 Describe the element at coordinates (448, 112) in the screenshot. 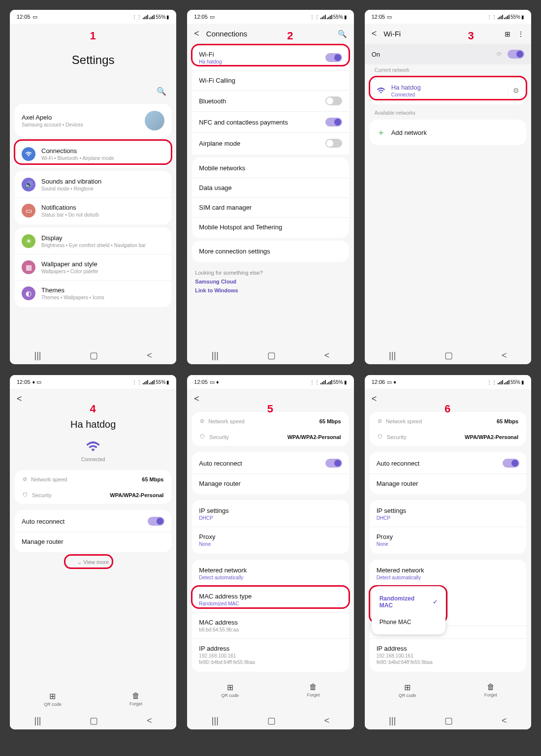

I see `available-label: Available networks` at that location.